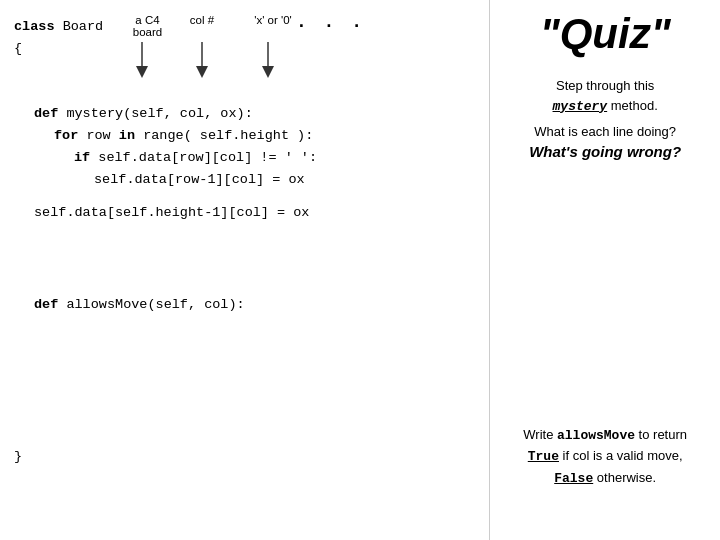  I want to click on self-data-height-line: self.data[self.height-1][col] = ox, so click(246, 213).